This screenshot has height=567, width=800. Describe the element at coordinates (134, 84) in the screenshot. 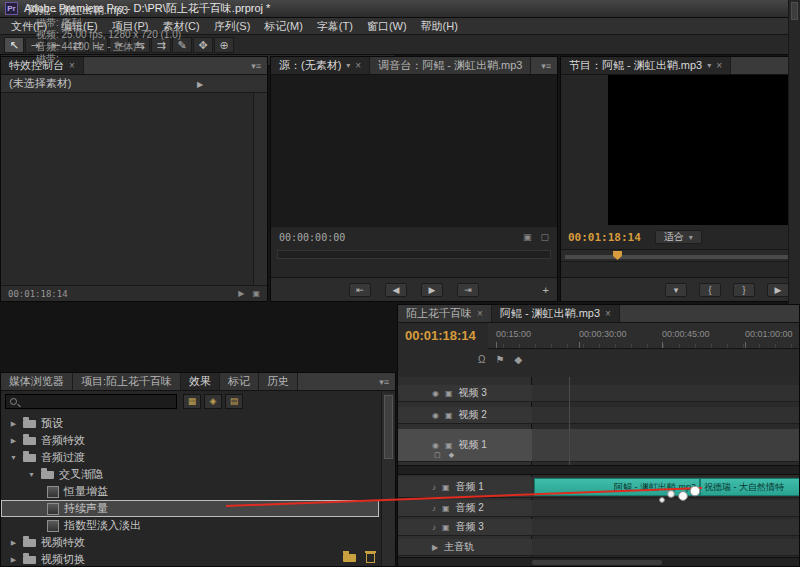

I see `clip-selector-header: (未选择素材) ▶` at that location.